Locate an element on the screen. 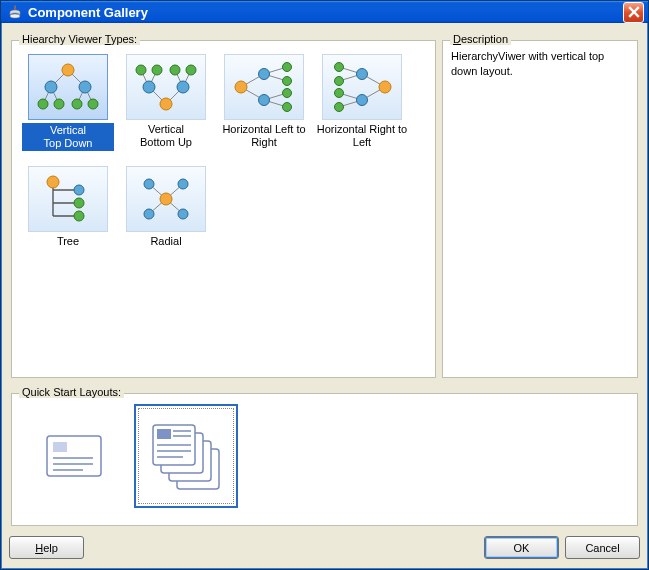  layout-single-panel is located at coordinates (74, 456).